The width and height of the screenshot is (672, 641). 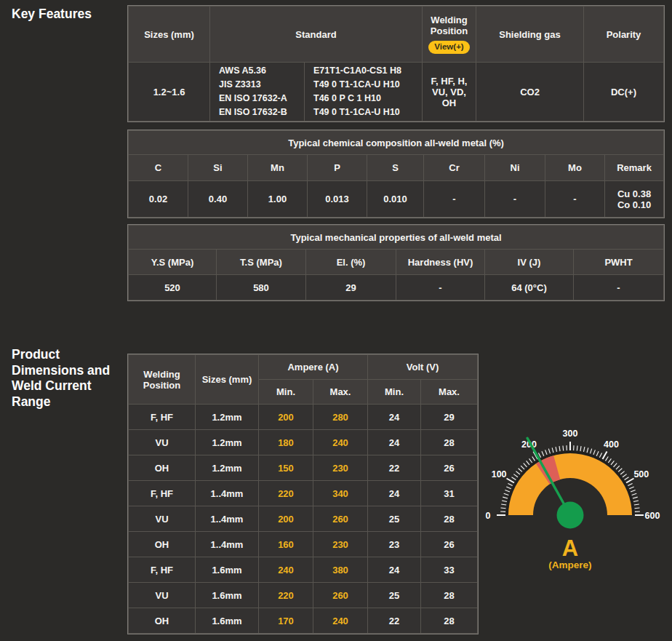 What do you see at coordinates (455, 168) in the screenshot?
I see `col-header-cr: Cr` at bounding box center [455, 168].